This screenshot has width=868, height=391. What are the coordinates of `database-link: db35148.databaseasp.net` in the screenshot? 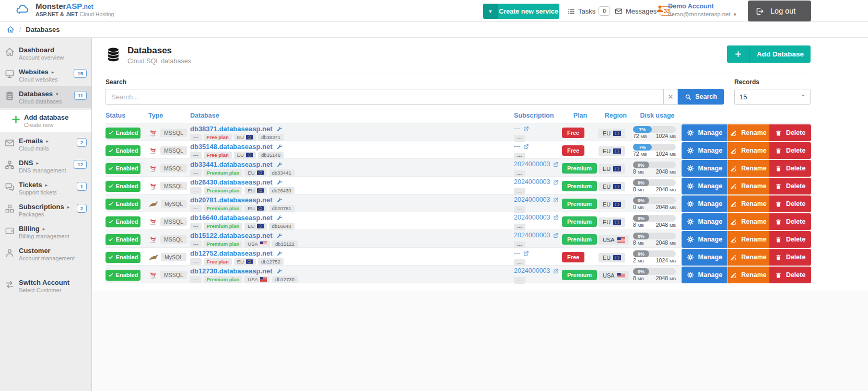 It's located at (231, 147).